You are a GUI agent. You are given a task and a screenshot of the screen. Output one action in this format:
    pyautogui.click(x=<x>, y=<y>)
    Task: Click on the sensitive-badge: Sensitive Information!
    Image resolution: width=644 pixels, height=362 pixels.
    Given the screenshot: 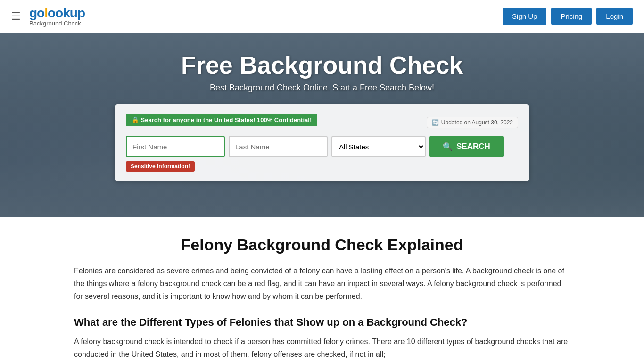 What is the action you would take?
    pyautogui.click(x=160, y=166)
    